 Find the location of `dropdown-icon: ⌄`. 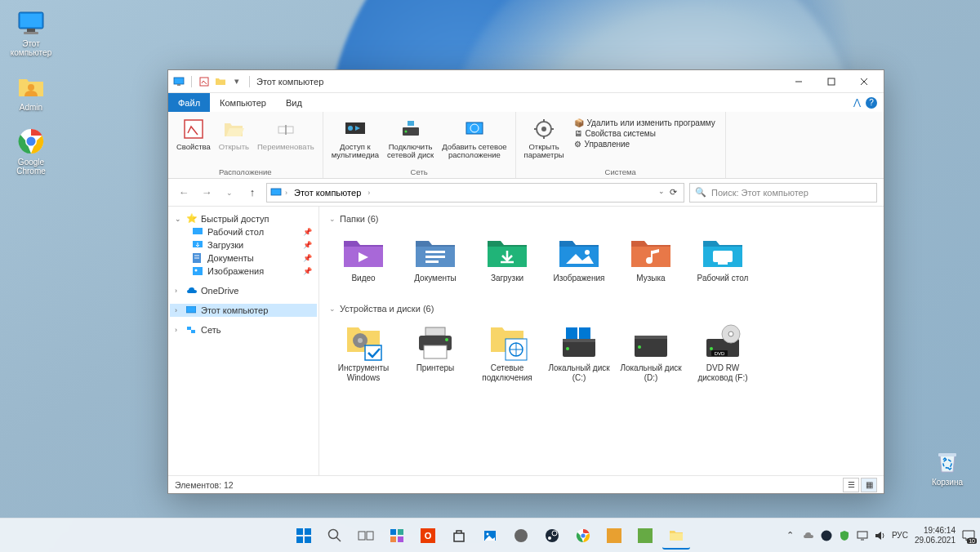

dropdown-icon: ⌄ is located at coordinates (662, 193).